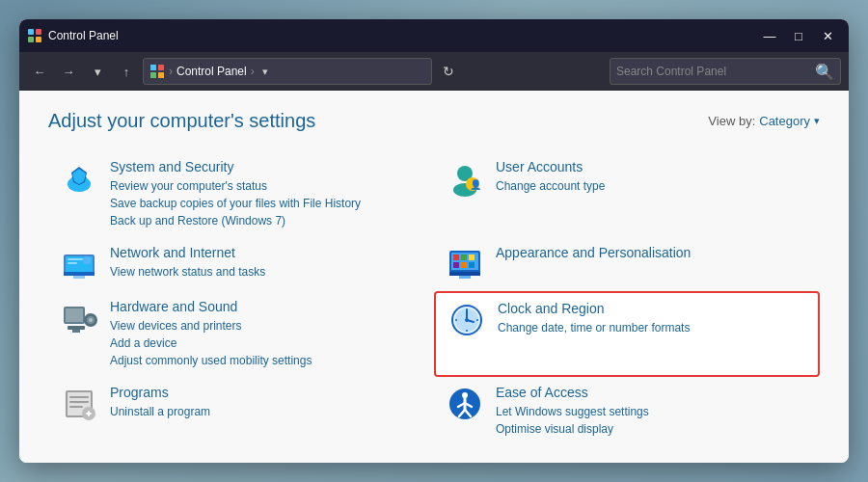 This screenshot has height=482, width=868. I want to click on user-accounts-content: User Accounts Change account type, so click(652, 177).